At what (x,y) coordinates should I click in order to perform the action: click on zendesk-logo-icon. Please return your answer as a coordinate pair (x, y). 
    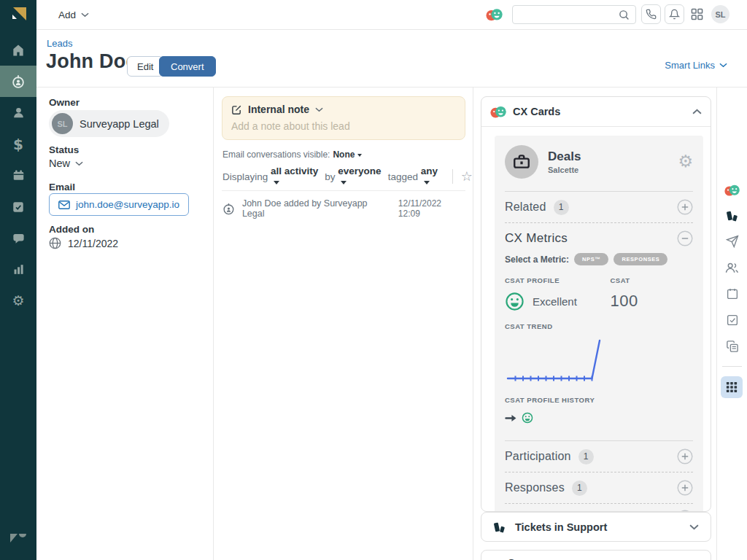
    Looking at the image, I should click on (18, 540).